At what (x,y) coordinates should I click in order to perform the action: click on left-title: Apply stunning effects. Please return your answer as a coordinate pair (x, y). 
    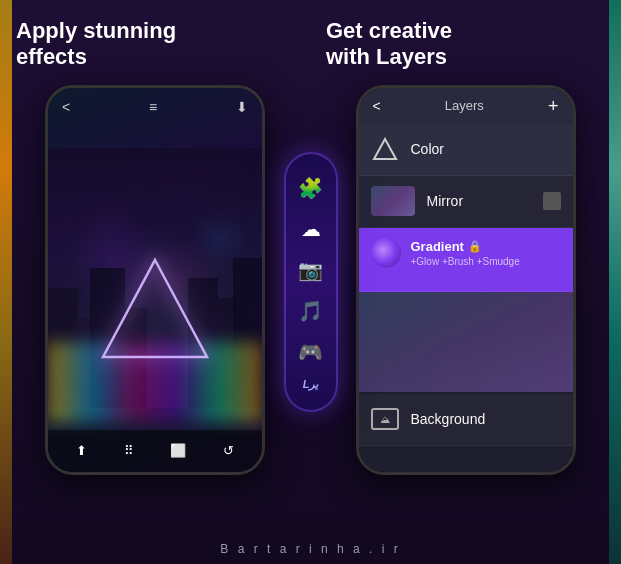
    Looking at the image, I should click on (96, 44).